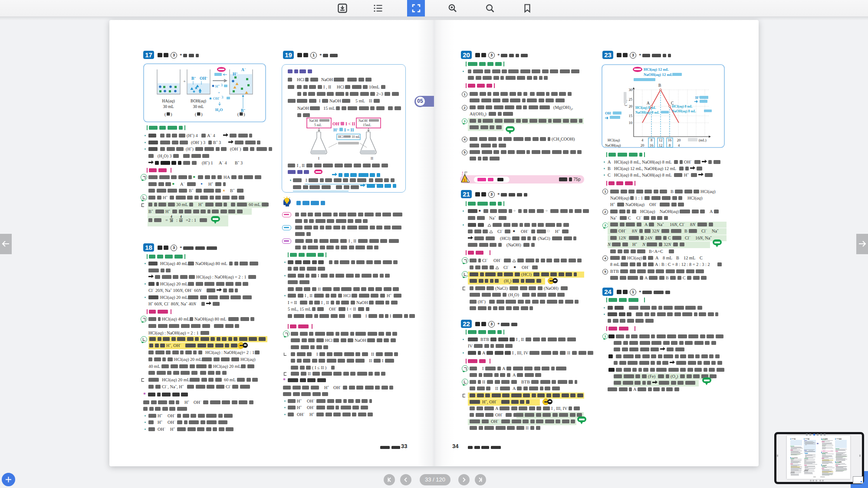 The height and width of the screenshot is (488, 868). What do you see at coordinates (168, 102) in the screenshot?
I see `svg-text: HA(aq)` at bounding box center [168, 102].